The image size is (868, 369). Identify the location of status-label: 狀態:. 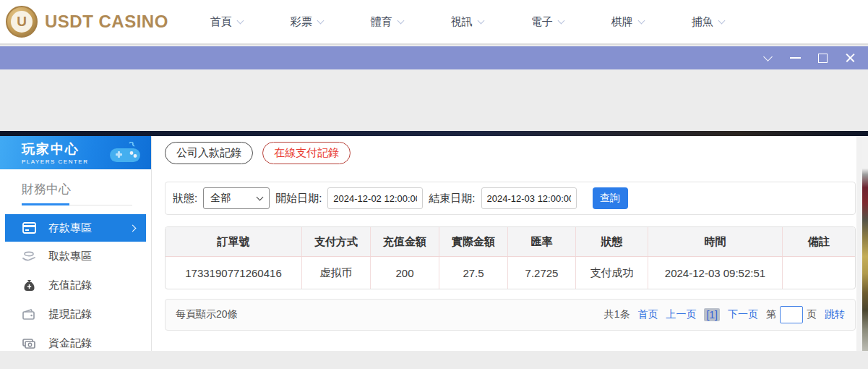
(185, 198).